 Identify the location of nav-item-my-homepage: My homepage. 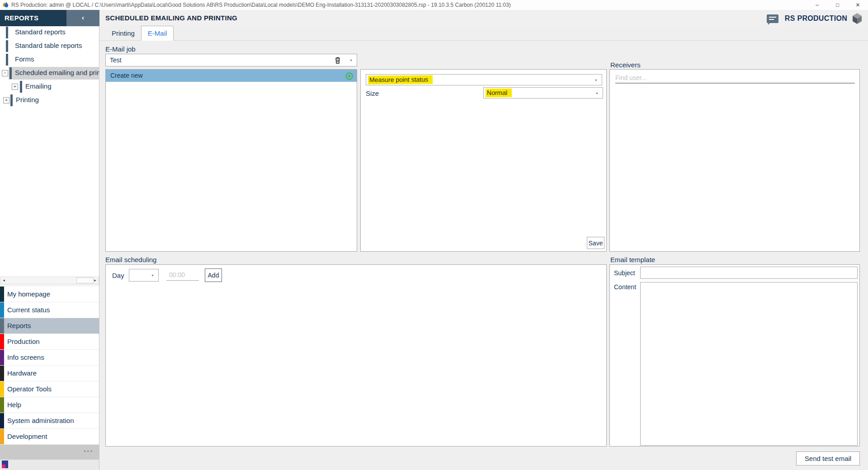
(50, 295).